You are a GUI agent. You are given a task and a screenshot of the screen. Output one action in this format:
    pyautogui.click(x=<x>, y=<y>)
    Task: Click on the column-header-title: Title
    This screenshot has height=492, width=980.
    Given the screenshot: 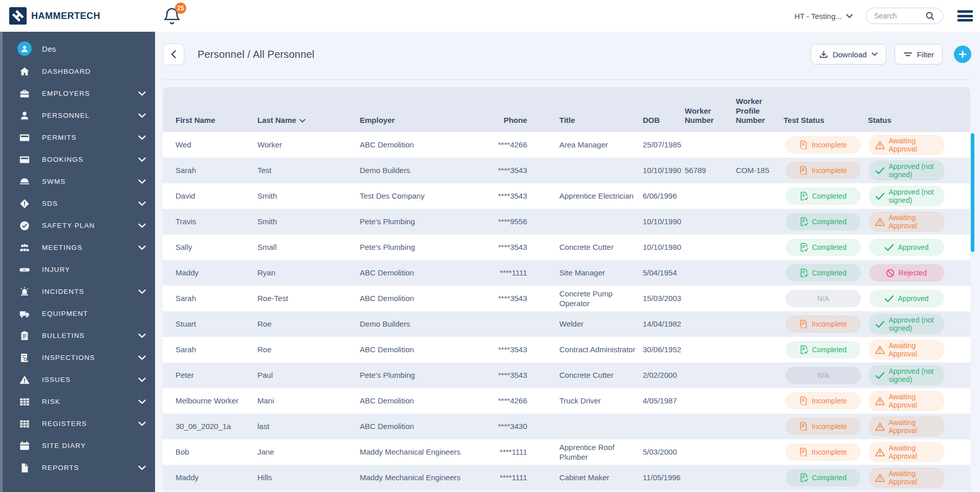 What is the action you would take?
    pyautogui.click(x=595, y=121)
    